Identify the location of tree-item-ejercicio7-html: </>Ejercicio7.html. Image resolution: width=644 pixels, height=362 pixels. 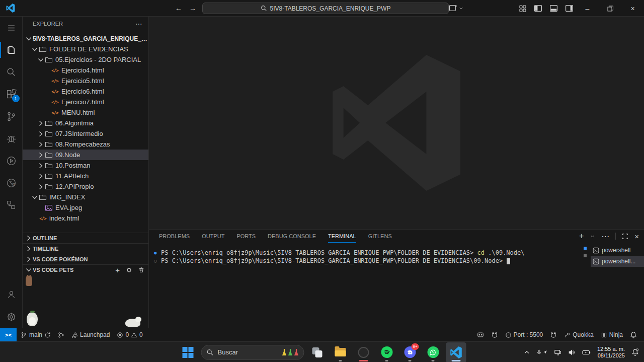
(86, 102).